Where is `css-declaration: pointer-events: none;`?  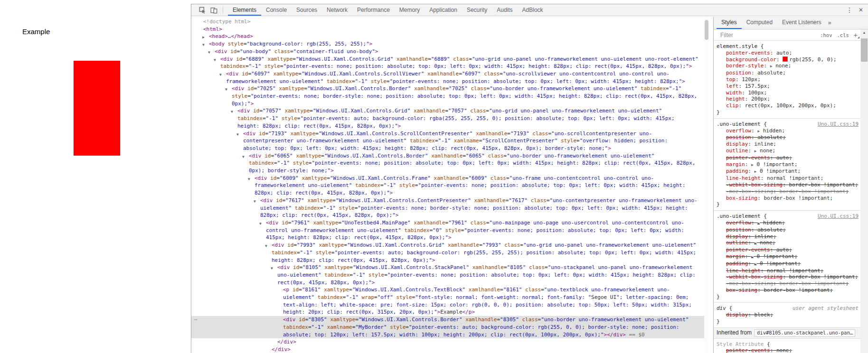 css-declaration: pointer-events: none; is located at coordinates (787, 350).